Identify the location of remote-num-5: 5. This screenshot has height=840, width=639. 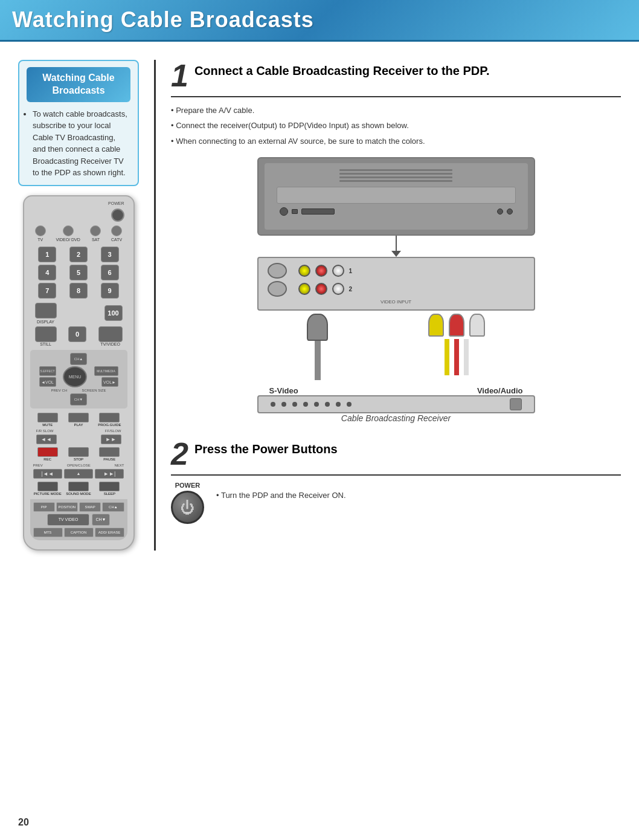
(79, 273).